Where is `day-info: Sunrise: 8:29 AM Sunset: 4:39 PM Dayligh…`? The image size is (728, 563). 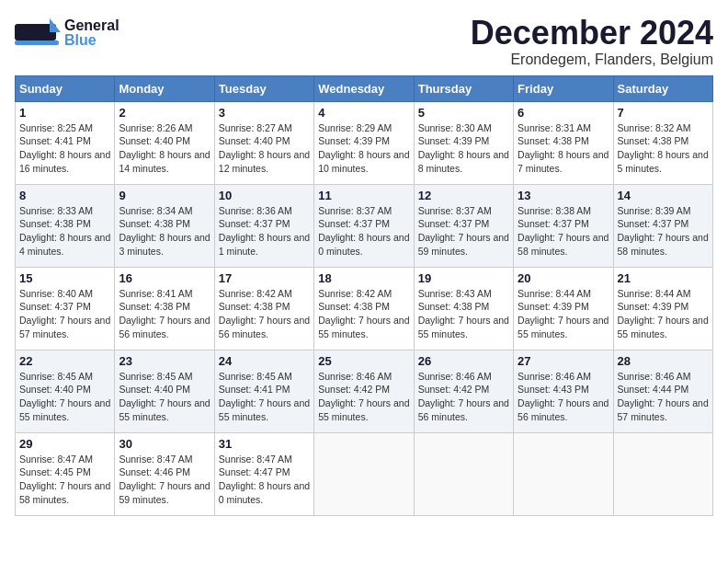
day-info: Sunrise: 8:29 AM Sunset: 4:39 PM Dayligh… is located at coordinates (364, 149).